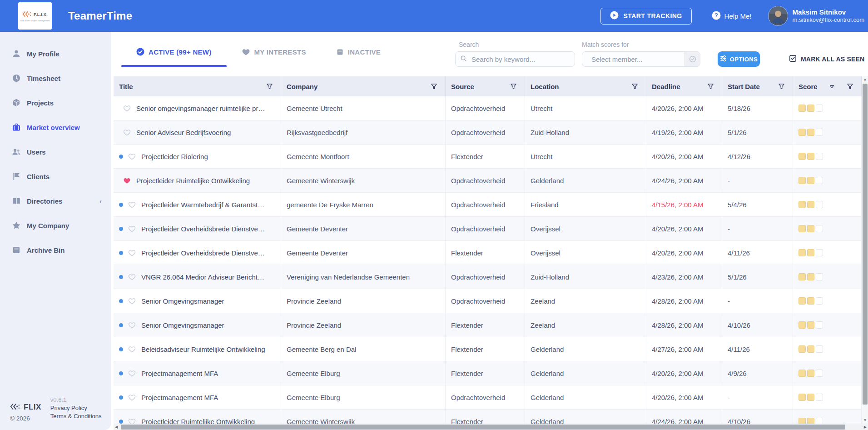 This screenshot has width=868, height=430. Describe the element at coordinates (488, 156) in the screenshot. I see `table-row: Projectleider RioleringGemeente Montfoor…` at that location.